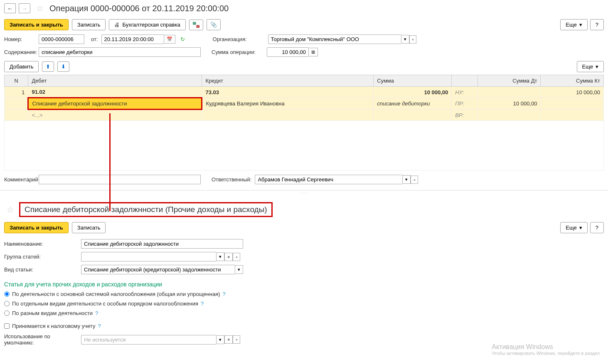  I want to click on cell-sum-desc: списание дебиторки, so click(413, 104).